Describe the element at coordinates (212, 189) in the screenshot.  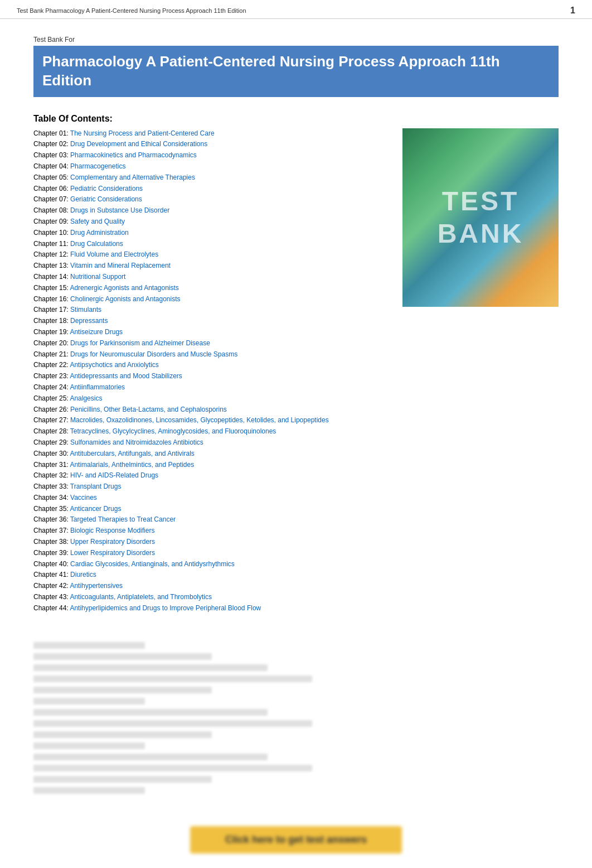
I see `toc-item: Chapter 06: Pediatric Considerations` at that location.